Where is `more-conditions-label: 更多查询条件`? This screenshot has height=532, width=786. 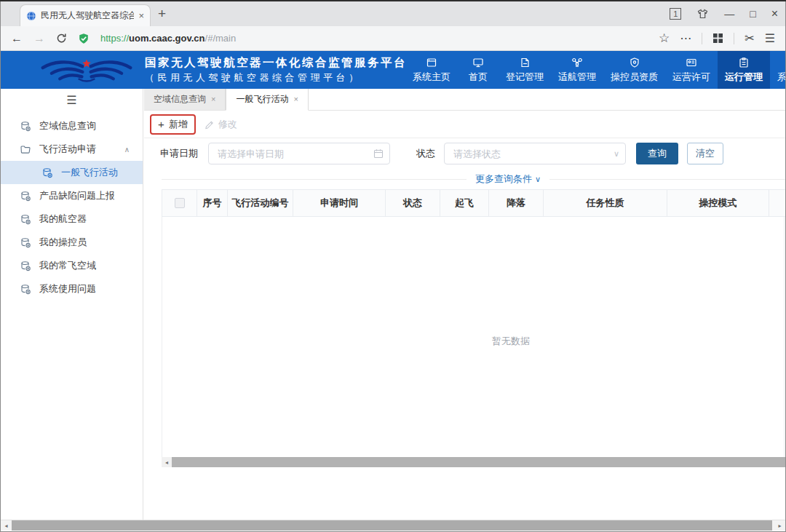 more-conditions-label: 更多查询条件 is located at coordinates (504, 179).